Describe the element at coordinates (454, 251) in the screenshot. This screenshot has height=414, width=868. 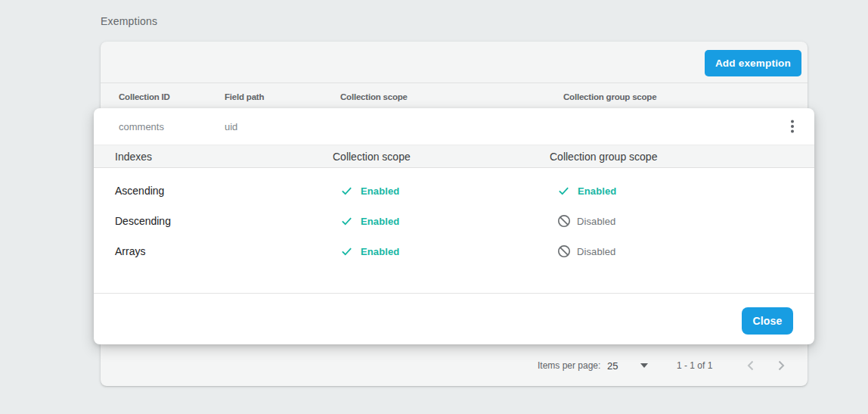
I see `index-row-arrays: Arrays Enabled Disabled` at that location.